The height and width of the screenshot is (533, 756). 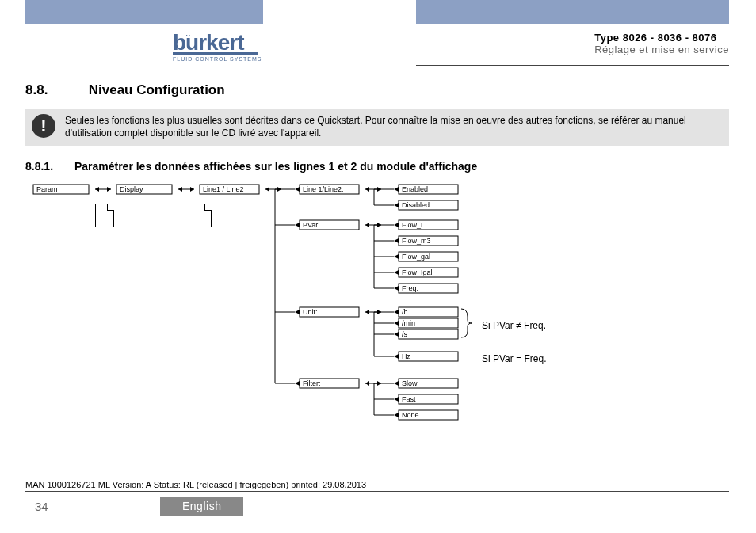 What do you see at coordinates (417, 272) in the screenshot?
I see `opt-flowigal: Flow_Igal` at bounding box center [417, 272].